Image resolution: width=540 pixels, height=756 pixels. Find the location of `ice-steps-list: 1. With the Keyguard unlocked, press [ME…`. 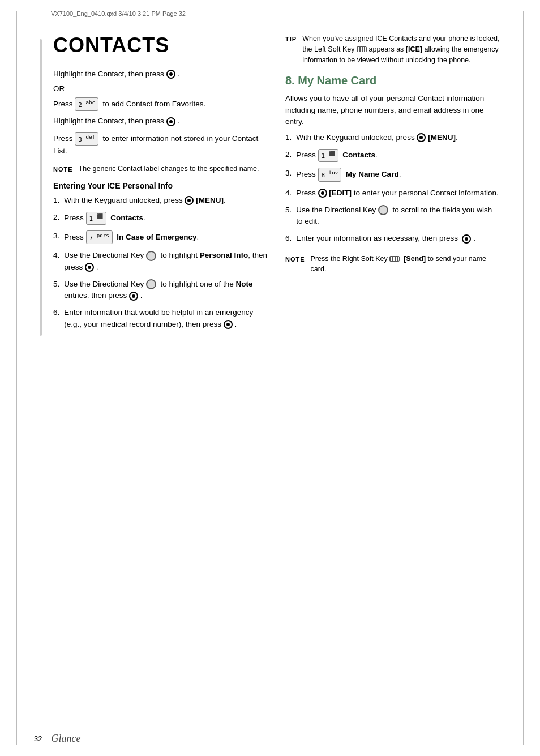

ice-steps-list: 1. With the Keyguard unlocked, press [ME… is located at coordinates (161, 263).